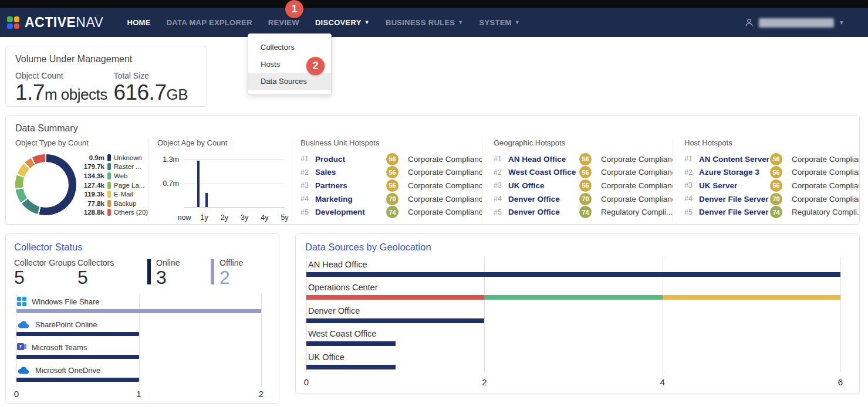 The image size is (868, 407). I want to click on stat-value: 5, so click(96, 278).